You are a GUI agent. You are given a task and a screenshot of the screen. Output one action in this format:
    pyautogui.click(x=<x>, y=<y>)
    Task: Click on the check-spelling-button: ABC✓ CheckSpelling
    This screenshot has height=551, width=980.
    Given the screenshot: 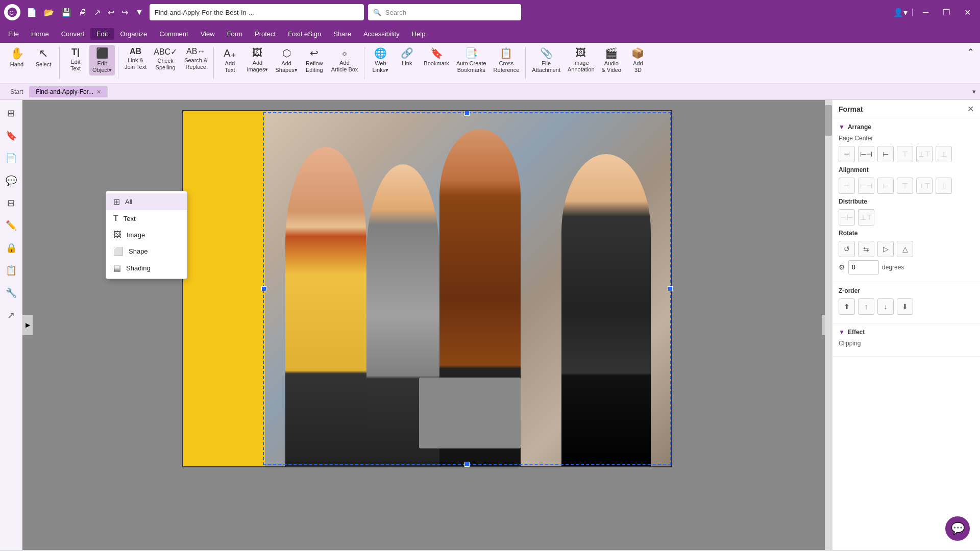 What is the action you would take?
    pyautogui.click(x=165, y=59)
    